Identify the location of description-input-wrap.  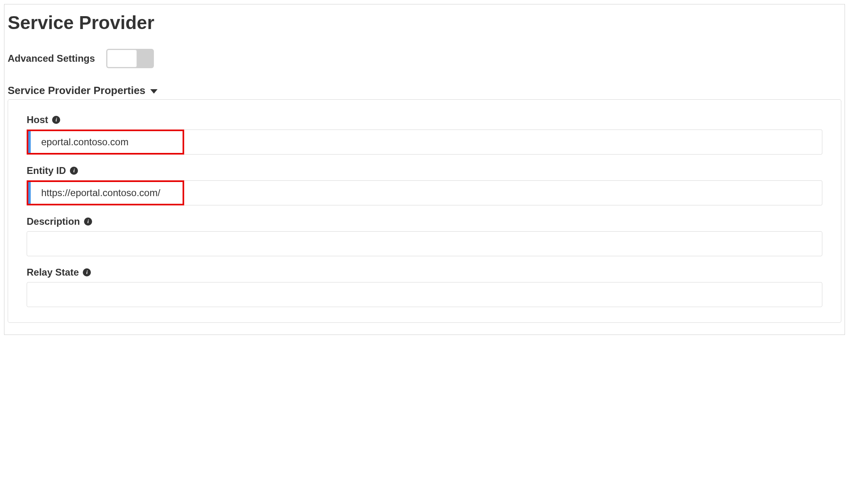
(424, 244).